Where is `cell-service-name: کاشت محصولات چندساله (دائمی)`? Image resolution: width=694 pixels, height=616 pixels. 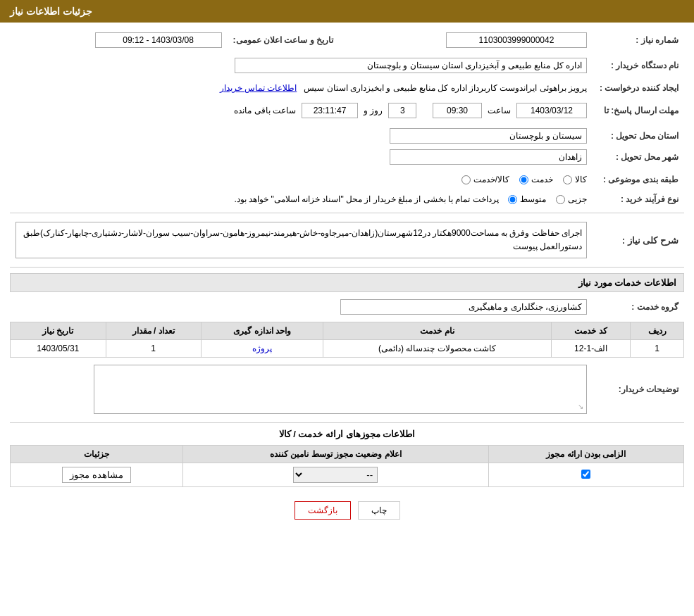
cell-service-name: کاشت محصولات چندساله (دائمی) is located at coordinates (437, 349).